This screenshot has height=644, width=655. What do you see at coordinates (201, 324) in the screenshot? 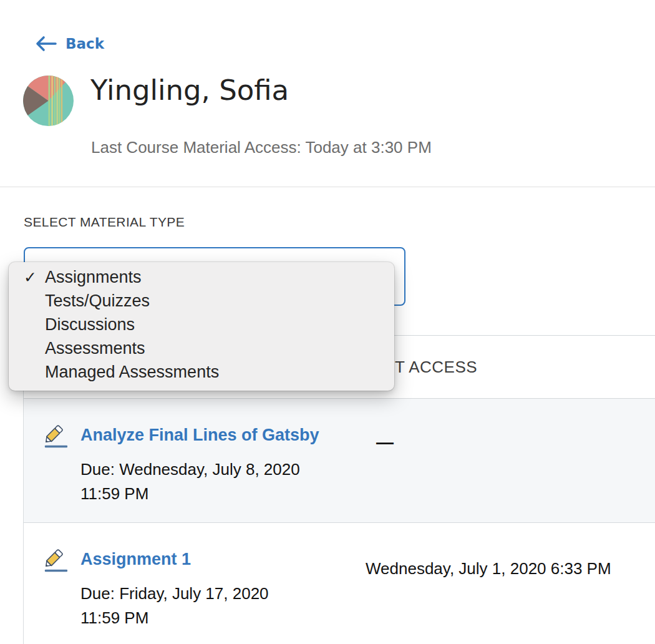
I see `menu-item-discussions: Discussions` at bounding box center [201, 324].